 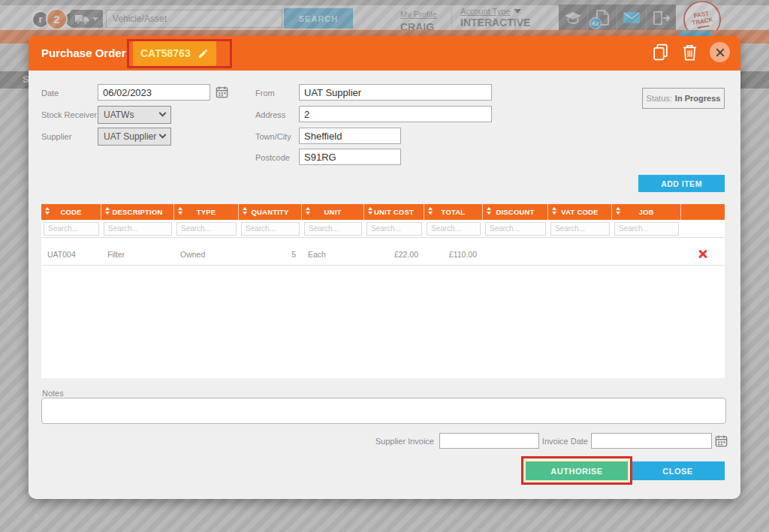 I want to click on authorise-button: AUTHORISE, so click(x=577, y=471).